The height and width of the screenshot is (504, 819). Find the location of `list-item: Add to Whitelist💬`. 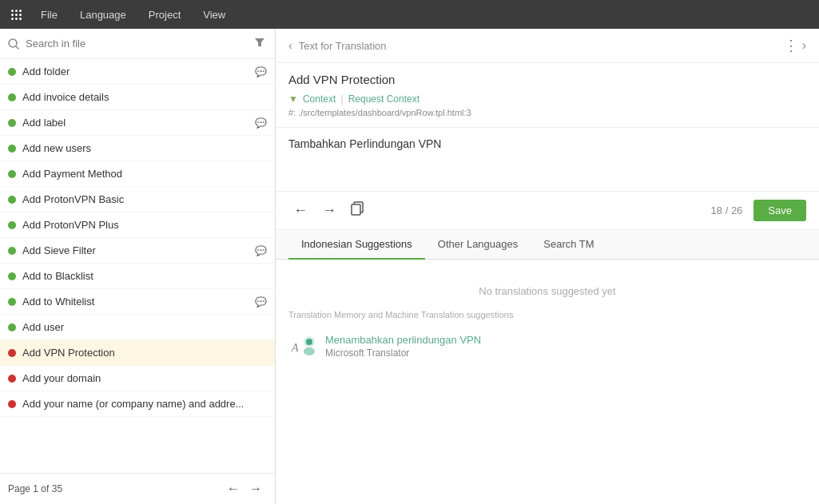

list-item: Add to Whitelist💬 is located at coordinates (137, 302).